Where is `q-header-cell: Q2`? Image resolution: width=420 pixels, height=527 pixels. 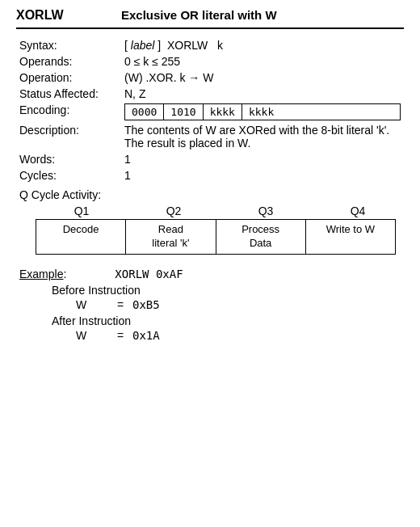 q-header-cell: Q2 is located at coordinates (174, 212).